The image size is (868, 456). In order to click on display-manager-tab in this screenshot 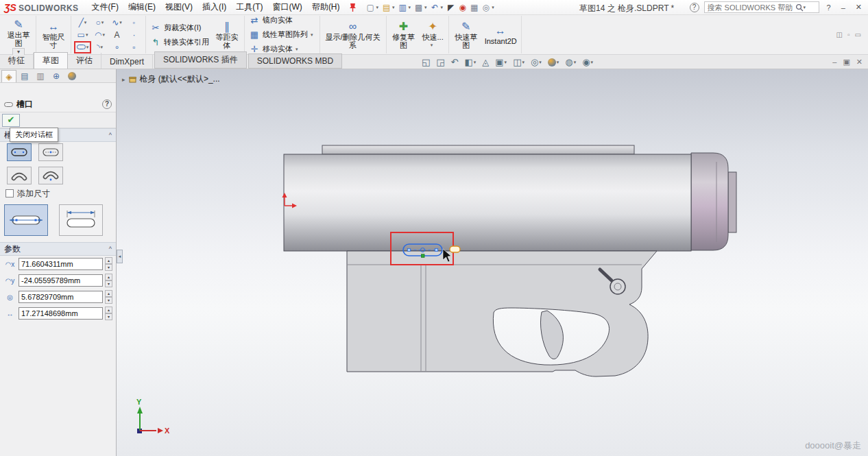, I will do `click(72, 76)`.